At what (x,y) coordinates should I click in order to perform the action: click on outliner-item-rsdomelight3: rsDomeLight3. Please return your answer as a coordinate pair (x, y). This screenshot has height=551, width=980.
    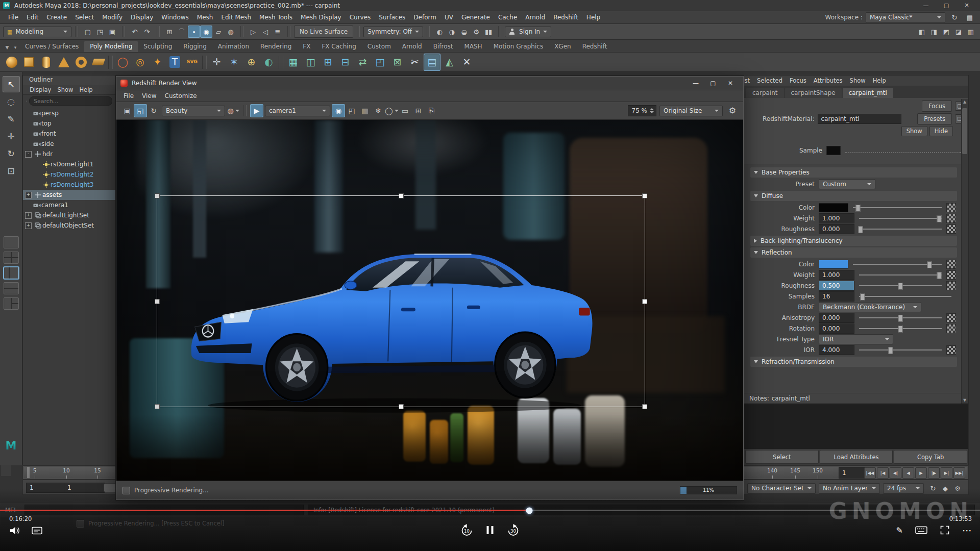
    Looking at the image, I should click on (69, 185).